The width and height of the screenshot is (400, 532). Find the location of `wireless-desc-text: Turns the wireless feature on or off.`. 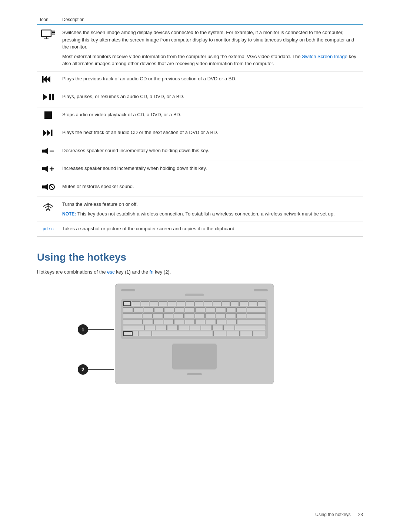

wireless-desc-text: Turns the wireless feature on or off. is located at coordinates (211, 204).